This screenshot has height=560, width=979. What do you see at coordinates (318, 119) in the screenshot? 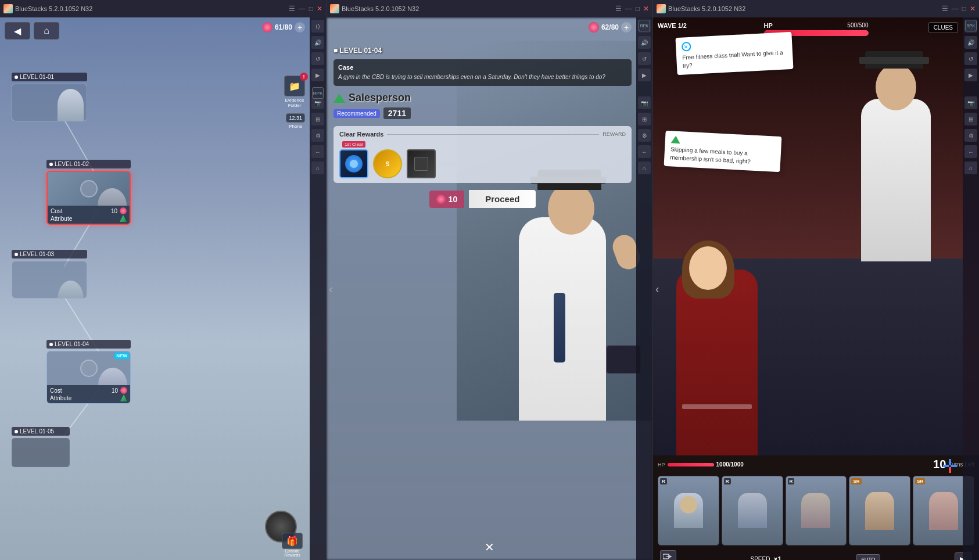
I see `side-tool-layers: ⊞` at bounding box center [318, 119].